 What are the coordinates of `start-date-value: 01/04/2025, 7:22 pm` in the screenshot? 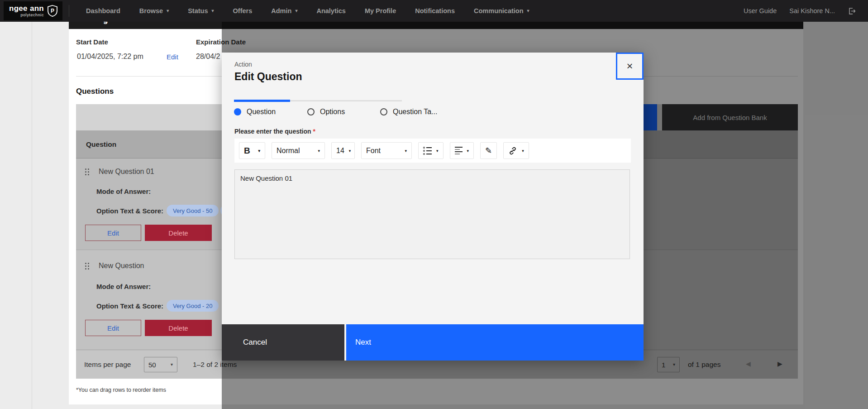 It's located at (110, 57).